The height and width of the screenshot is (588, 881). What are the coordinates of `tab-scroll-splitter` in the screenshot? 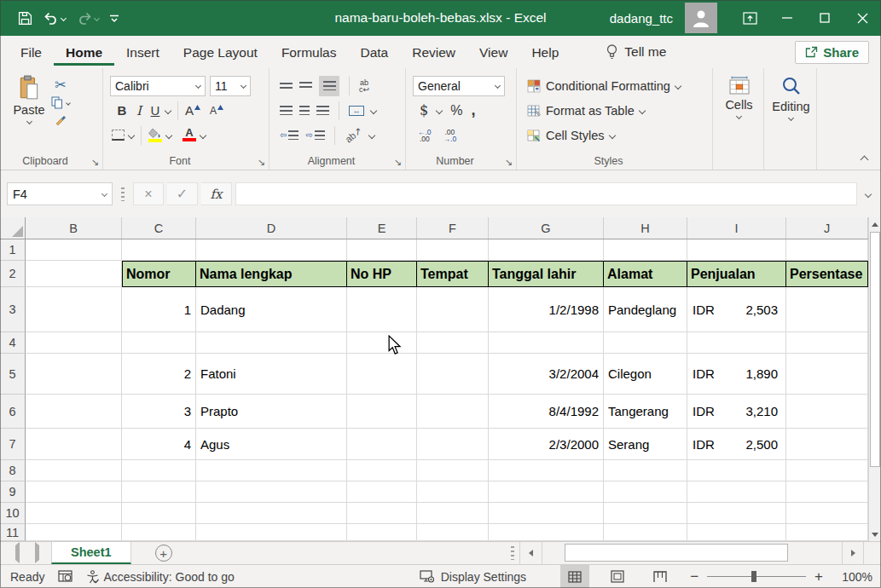 It's located at (513, 553).